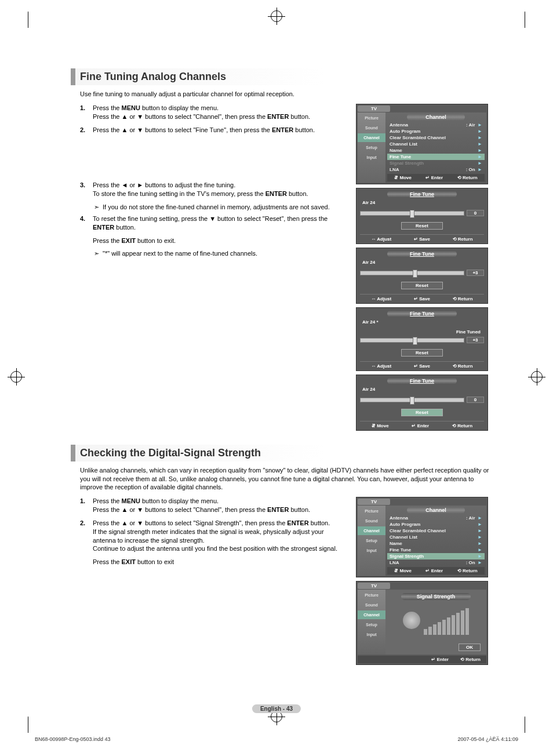  I want to click on note-text: If you do not store the fine-tuned chann…, so click(216, 207).